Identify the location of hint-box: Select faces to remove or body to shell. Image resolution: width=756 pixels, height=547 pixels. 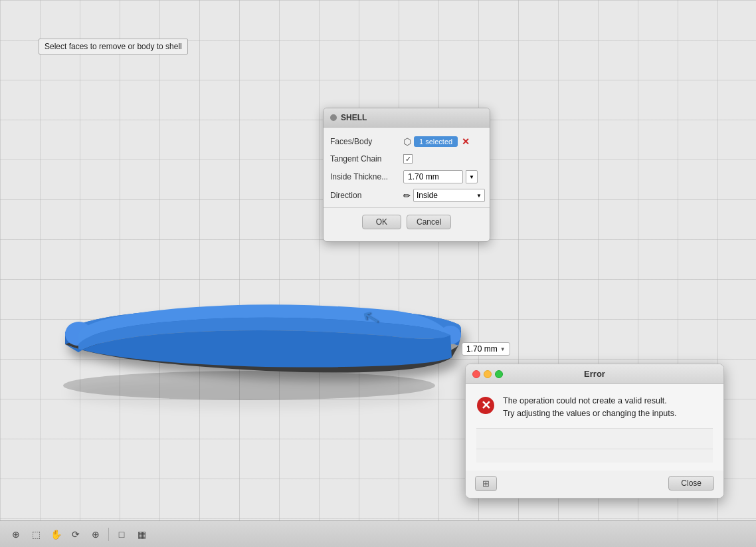
(113, 47).